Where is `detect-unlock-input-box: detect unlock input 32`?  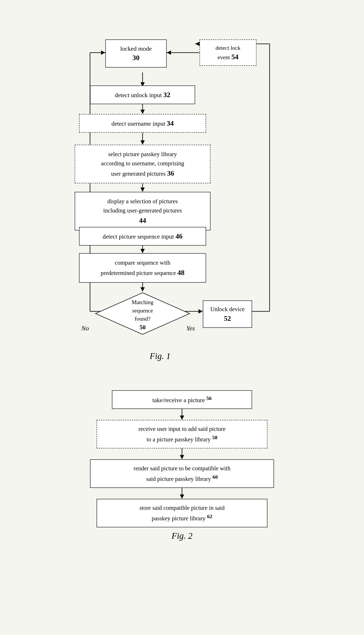
detect-unlock-input-box: detect unlock input 32 is located at coordinates (142, 95).